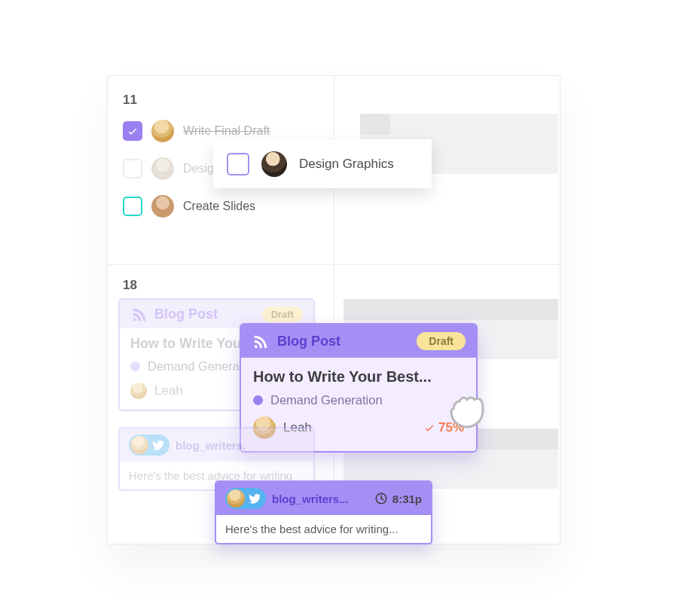 Image resolution: width=678 pixels, height=616 pixels. What do you see at coordinates (217, 445) in the screenshot?
I see `card-header: blog_writers.` at bounding box center [217, 445].